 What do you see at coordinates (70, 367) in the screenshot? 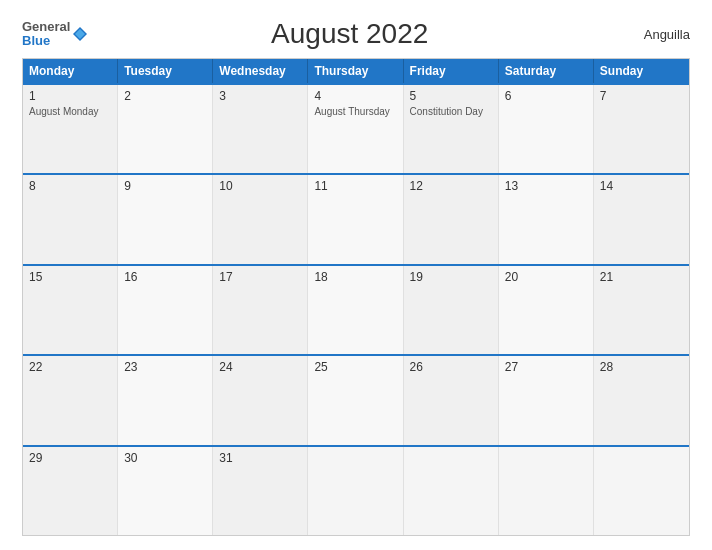
I see `day-number: 22` at bounding box center [70, 367].